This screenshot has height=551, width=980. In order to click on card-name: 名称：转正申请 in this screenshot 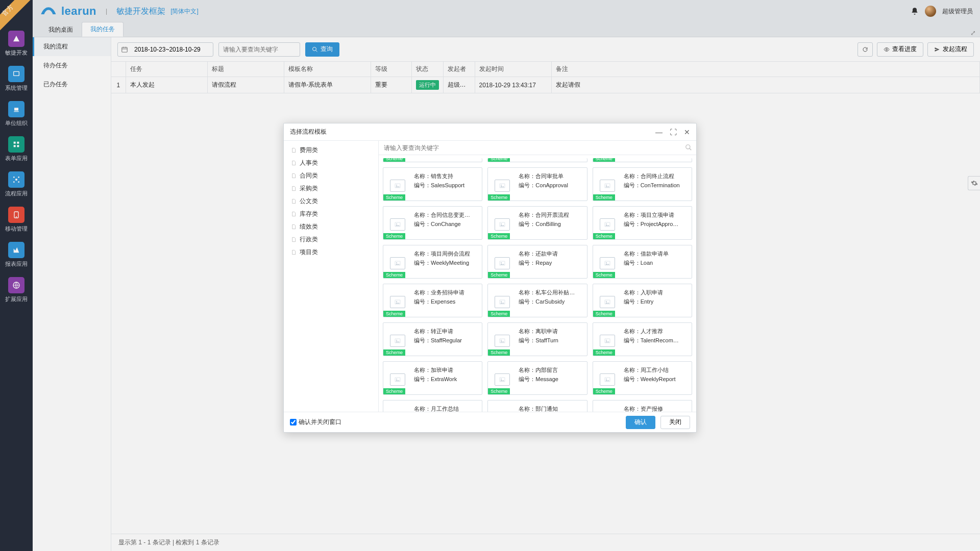, I will do `click(446, 332)`.